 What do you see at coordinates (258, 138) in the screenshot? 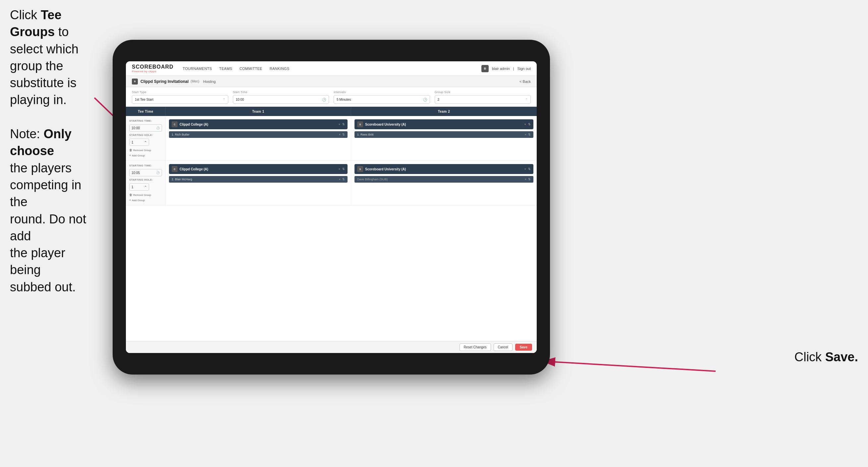
I see `group-1-team1-col: C Clippd College (A) × ⇅ 1. Rich Butler` at bounding box center [258, 138].